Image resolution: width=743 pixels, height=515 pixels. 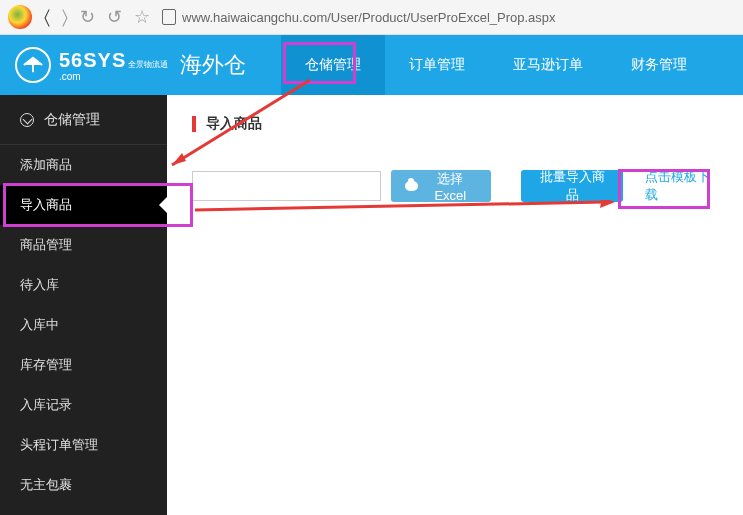 I want to click on nav-amazon: 亚马逊订单, so click(x=548, y=65).